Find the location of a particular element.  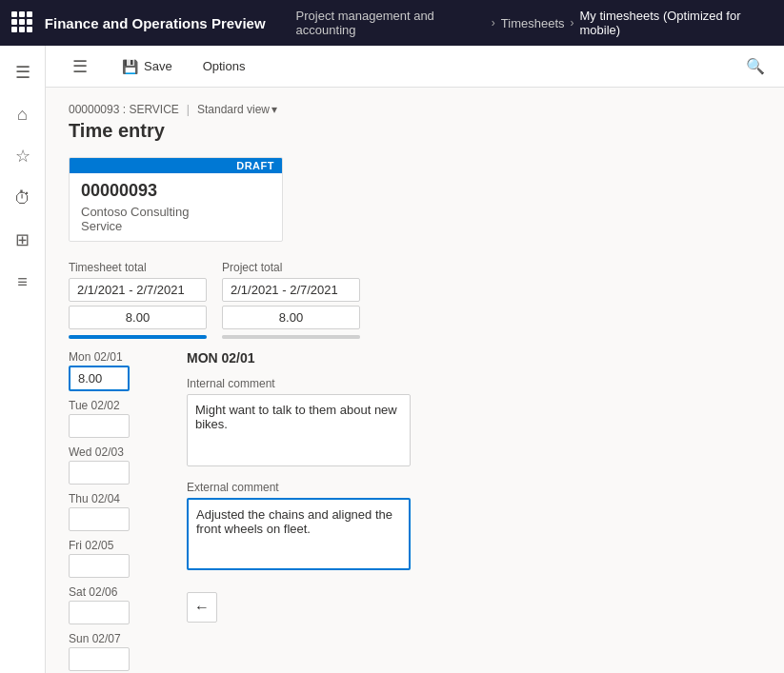

detail-date-header: MON 02/01 is located at coordinates (474, 358).